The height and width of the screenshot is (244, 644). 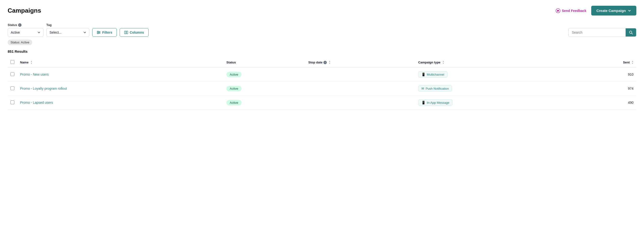 What do you see at coordinates (360, 62) in the screenshot?
I see `col-header-stop-date: Stop date i ▲▼` at bounding box center [360, 62].